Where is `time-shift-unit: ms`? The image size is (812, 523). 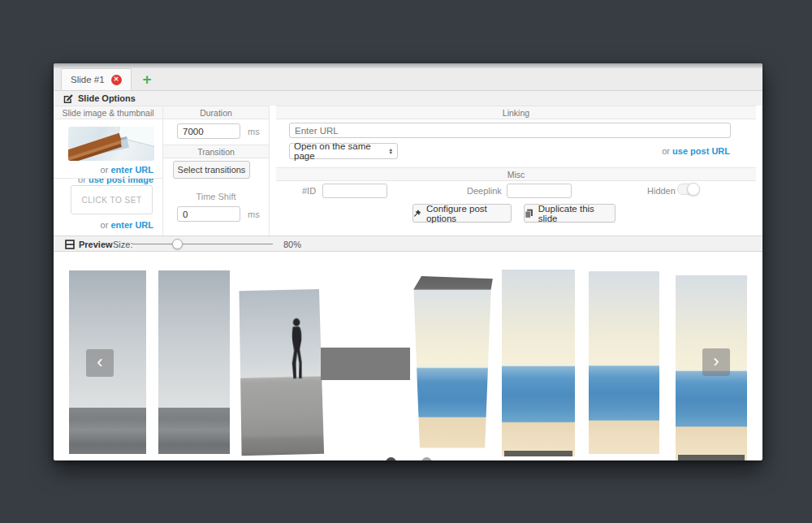
time-shift-unit: ms is located at coordinates (253, 214).